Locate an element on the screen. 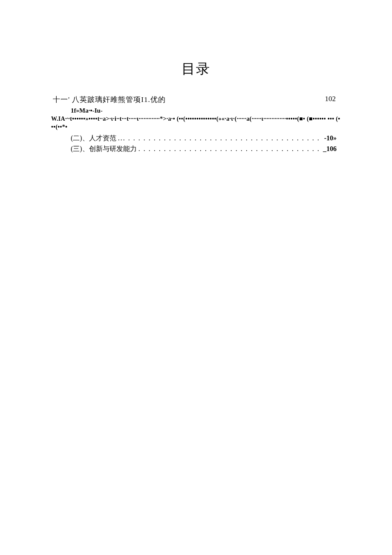  toc-entry-page: _106 is located at coordinates (330, 149).